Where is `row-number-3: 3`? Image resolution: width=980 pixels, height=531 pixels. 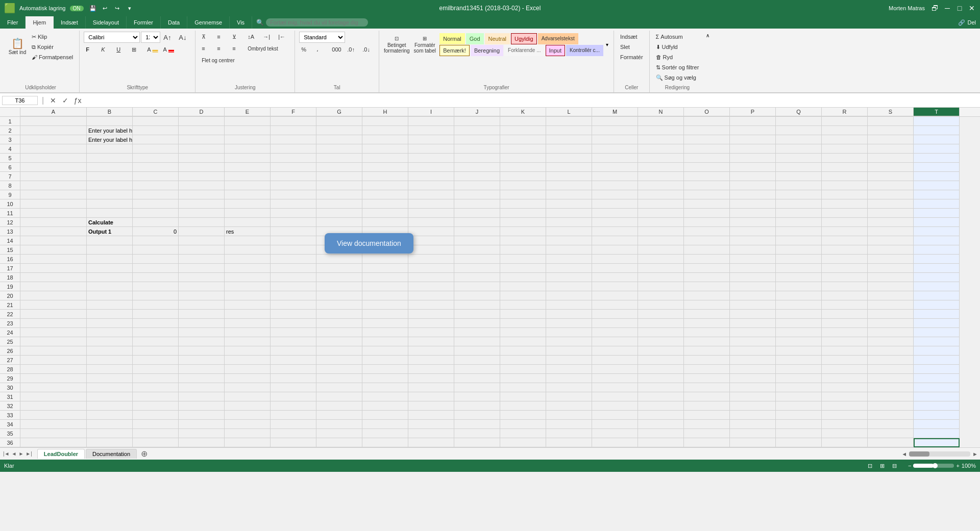
row-number-3: 3 is located at coordinates (10, 140).